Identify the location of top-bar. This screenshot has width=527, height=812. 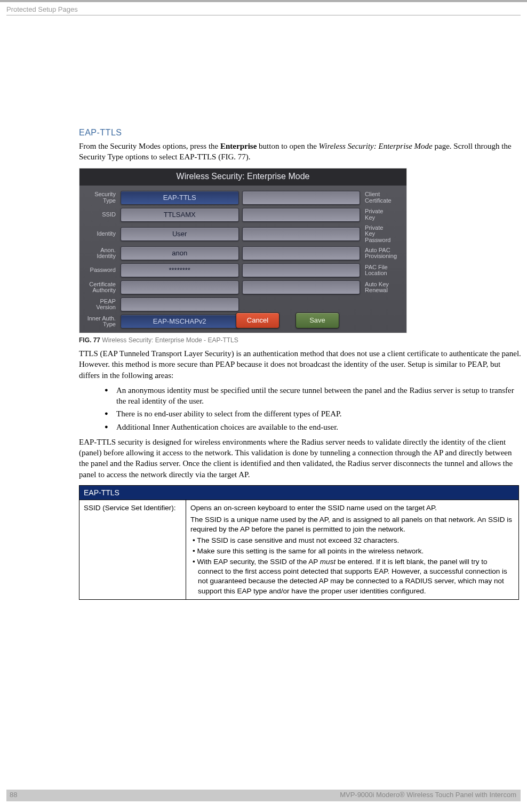
(264, 1).